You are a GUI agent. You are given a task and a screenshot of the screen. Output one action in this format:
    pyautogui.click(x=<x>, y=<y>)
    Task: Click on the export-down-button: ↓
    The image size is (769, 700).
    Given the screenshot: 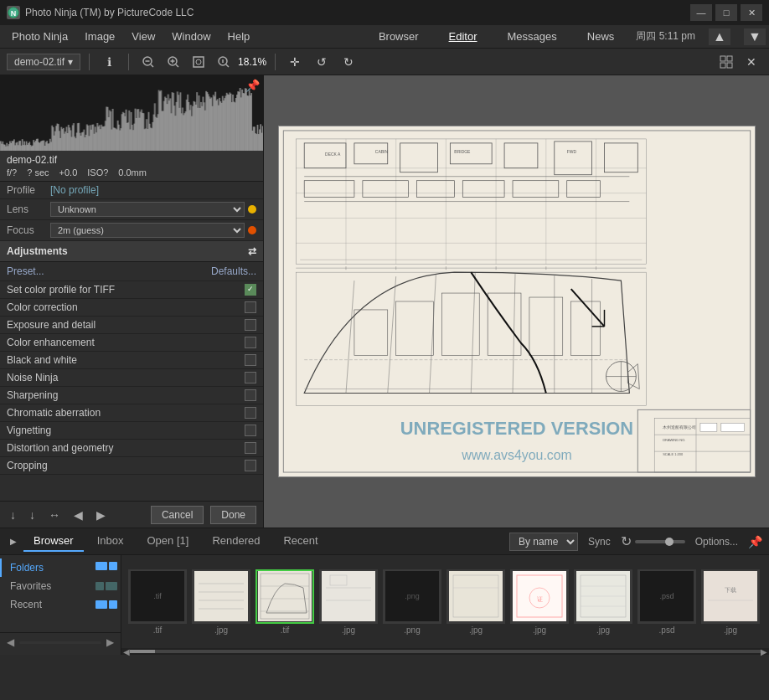 What is the action you would take?
    pyautogui.click(x=13, y=515)
    